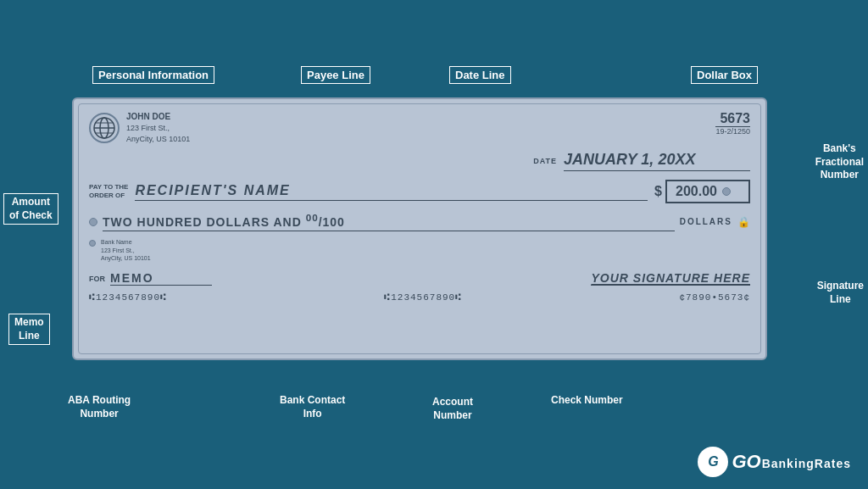 This screenshot has height=489, width=868. I want to click on dollar-box: 200.00, so click(708, 192).